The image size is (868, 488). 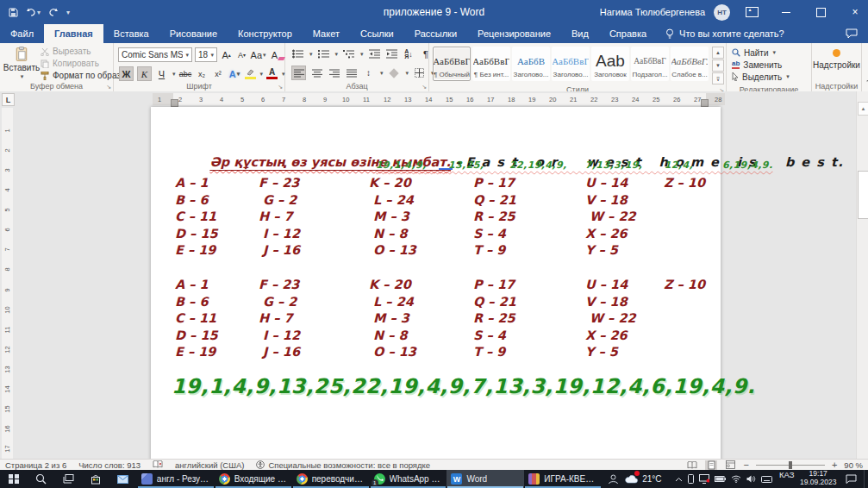 I want to click on speaker-icon, so click(x=752, y=479).